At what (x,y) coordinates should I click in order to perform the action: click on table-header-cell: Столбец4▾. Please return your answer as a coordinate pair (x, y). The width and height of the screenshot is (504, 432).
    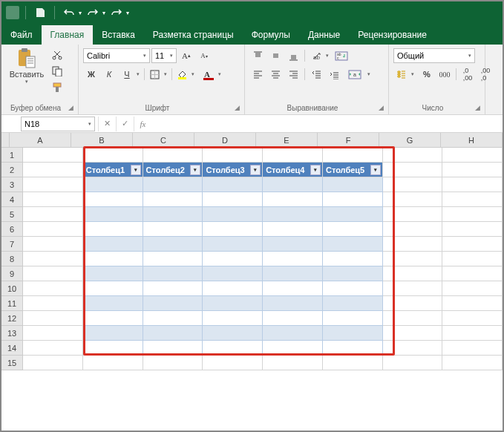
    Looking at the image, I should click on (292, 170).